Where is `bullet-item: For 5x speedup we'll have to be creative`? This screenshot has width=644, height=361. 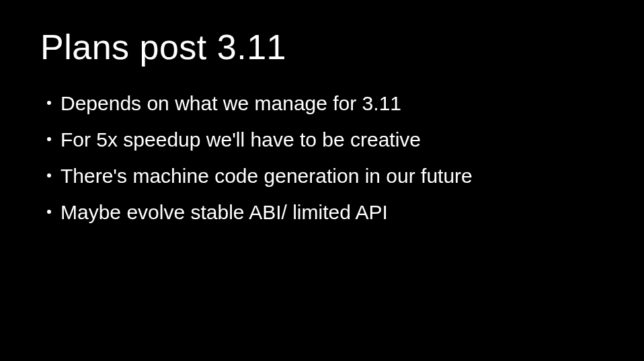 bullet-item: For 5x speedup we'll have to be creative is located at coordinates (325, 140).